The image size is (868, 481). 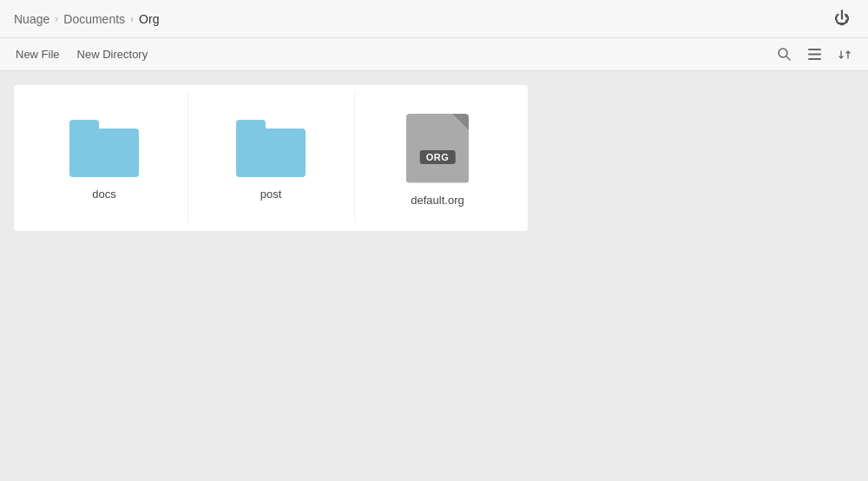 I want to click on toolbar: New File New Directory, so click(x=434, y=55).